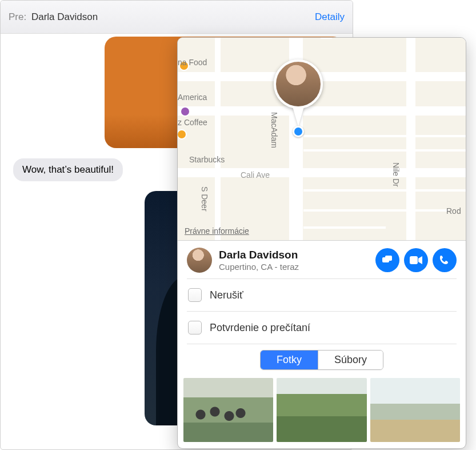 The image size is (476, 450). Describe the element at coordinates (255, 175) in the screenshot. I see `map-label-cali: Cali Ave` at that location.